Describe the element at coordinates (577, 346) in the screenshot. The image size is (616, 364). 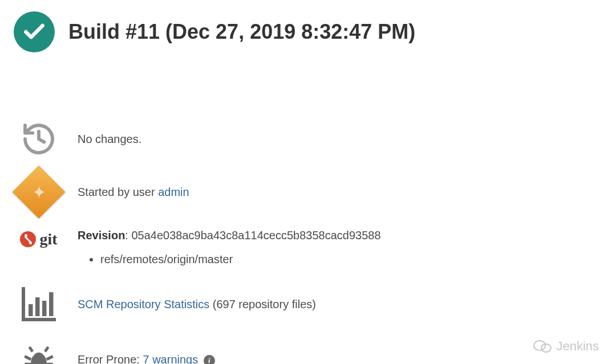
I see `watermark-text: Jenkins` at that location.